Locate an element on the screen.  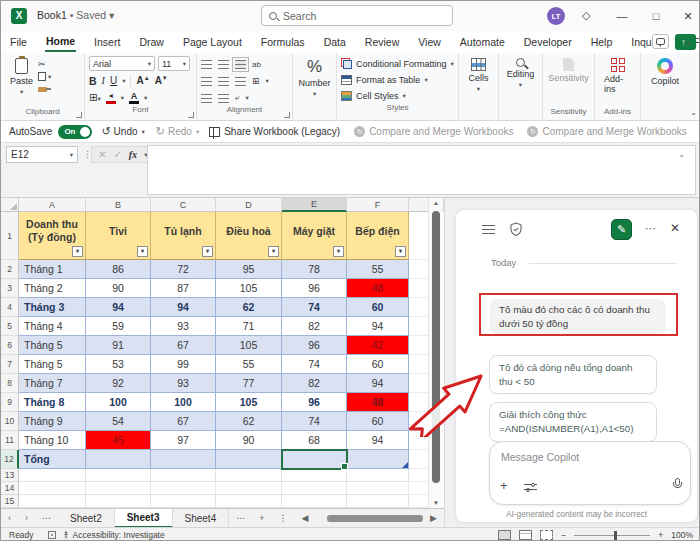
table-cell: 92 is located at coordinates (118, 384).